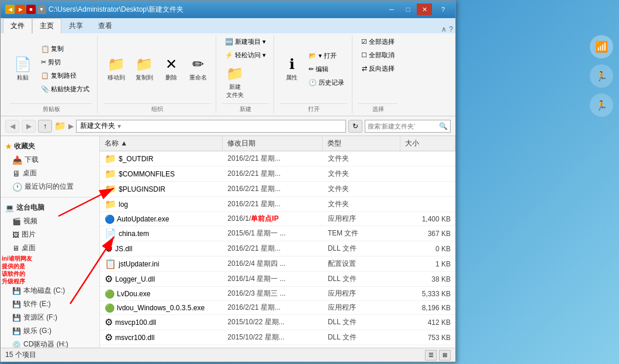  Describe the element at coordinates (601, 76) in the screenshot. I see `taskbar-right: 📶 🏃 🏃` at that location.